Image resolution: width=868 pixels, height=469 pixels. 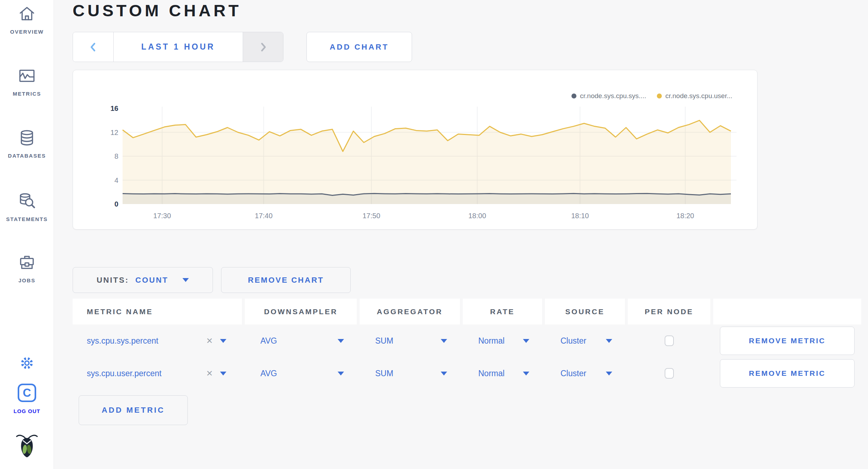 I want to click on time-range-prev-button, so click(x=94, y=47).